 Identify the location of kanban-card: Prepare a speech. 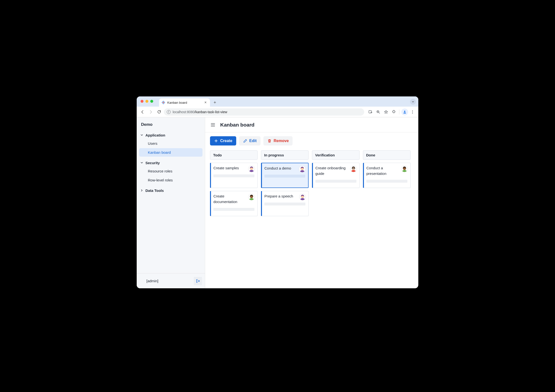
(285, 204).